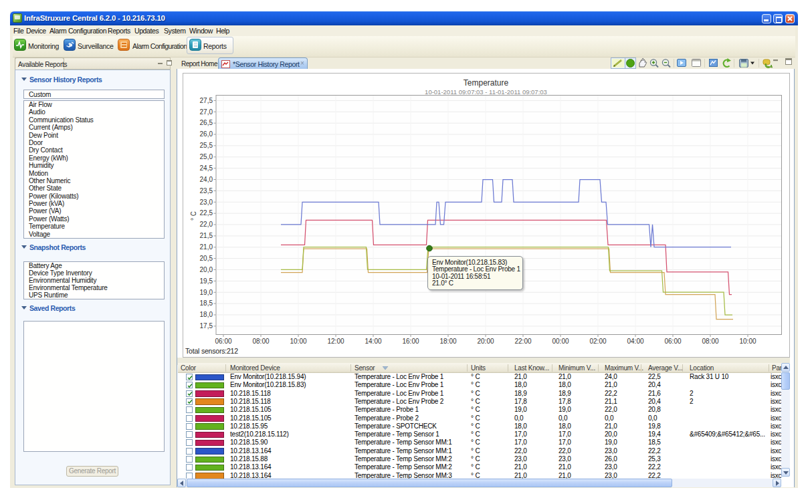  I want to click on svg-text: 17,5, so click(207, 326).